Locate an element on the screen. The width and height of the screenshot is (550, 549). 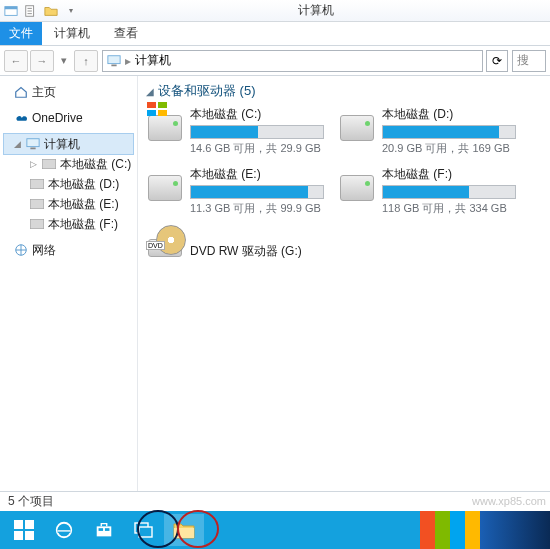
nav-back-button: ← is located at coordinates (16, 61).